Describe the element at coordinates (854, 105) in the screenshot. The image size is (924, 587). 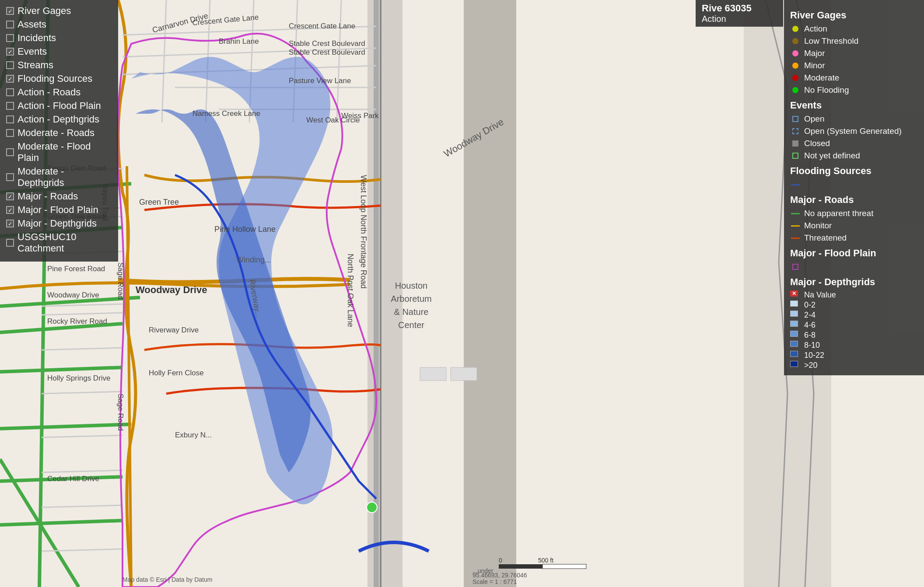
I see `events-title: Events` at that location.